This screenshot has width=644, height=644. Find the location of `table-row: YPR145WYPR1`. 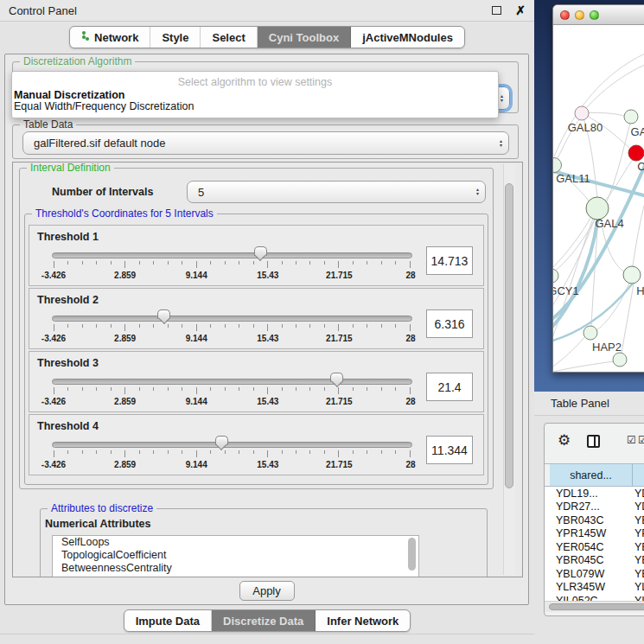

table-row: YPR145WYPR1 is located at coordinates (595, 534).